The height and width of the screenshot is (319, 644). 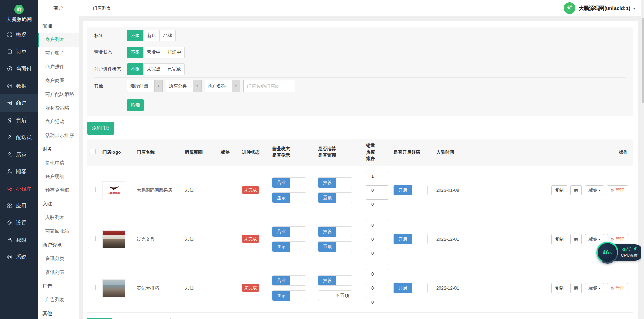 I want to click on submenu-item-withdraw: 提现申请, so click(x=58, y=163).